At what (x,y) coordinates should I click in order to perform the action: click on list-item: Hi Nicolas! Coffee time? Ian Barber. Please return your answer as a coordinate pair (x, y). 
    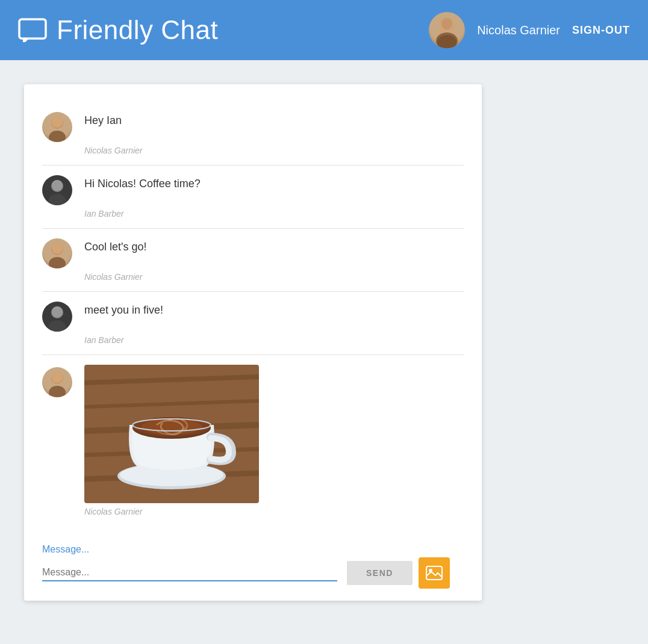
    Looking at the image, I should click on (253, 197).